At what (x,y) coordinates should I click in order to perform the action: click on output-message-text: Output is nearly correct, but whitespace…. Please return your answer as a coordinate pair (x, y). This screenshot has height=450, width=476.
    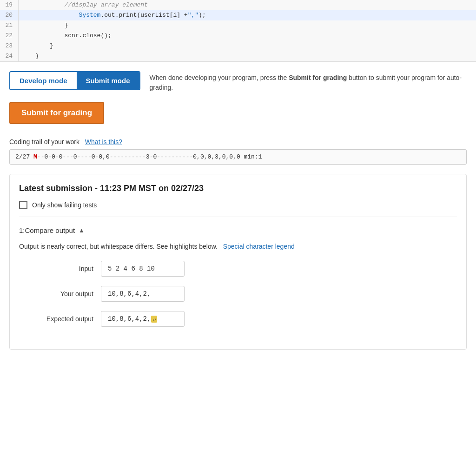
    Looking at the image, I should click on (118, 246).